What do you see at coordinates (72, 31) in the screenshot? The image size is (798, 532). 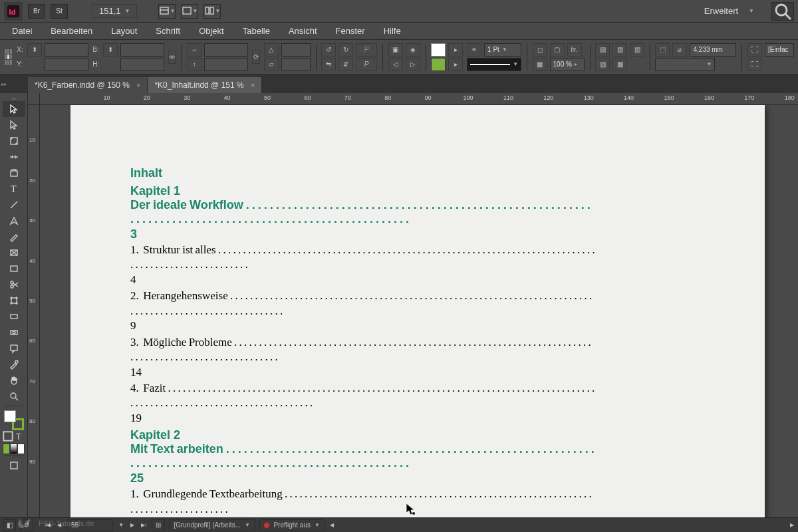 I see `menu-bearbeiten: Bearbeiten` at bounding box center [72, 31].